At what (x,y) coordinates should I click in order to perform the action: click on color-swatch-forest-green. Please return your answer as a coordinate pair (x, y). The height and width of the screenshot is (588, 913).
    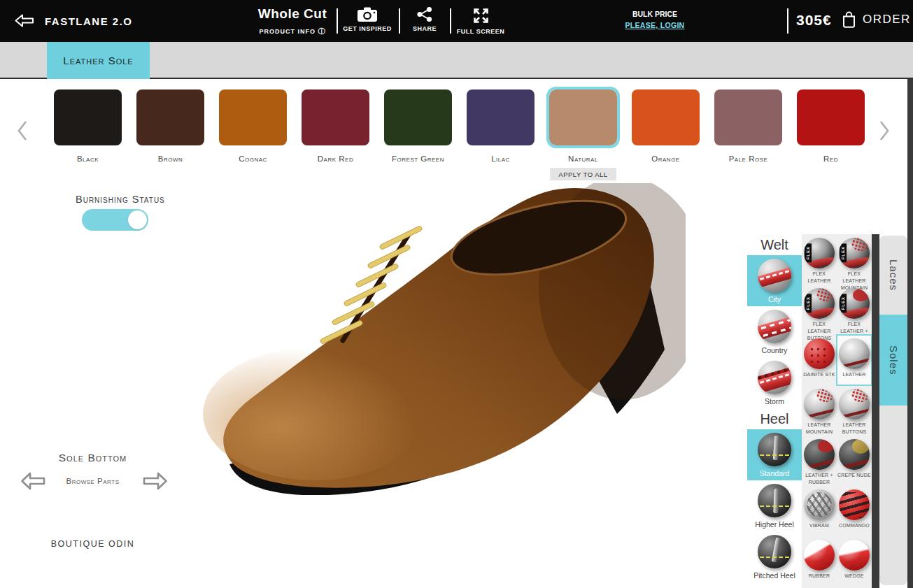
    Looking at the image, I should click on (418, 117).